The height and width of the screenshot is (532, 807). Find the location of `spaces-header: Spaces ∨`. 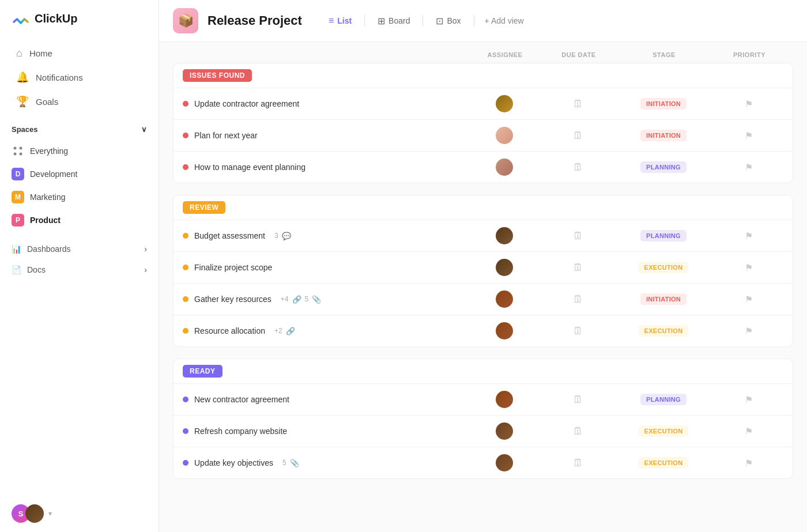

spaces-header: Spaces ∨ is located at coordinates (80, 128).